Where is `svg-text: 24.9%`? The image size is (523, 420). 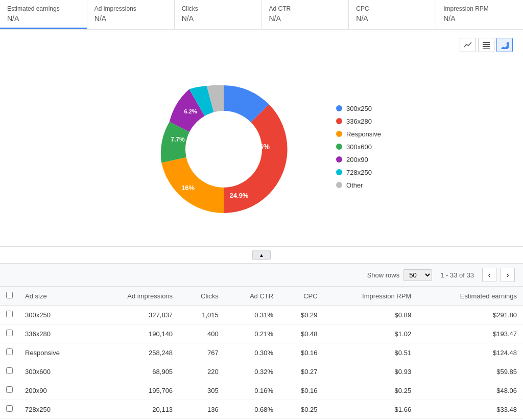
svg-text: 24.9% is located at coordinates (239, 195).